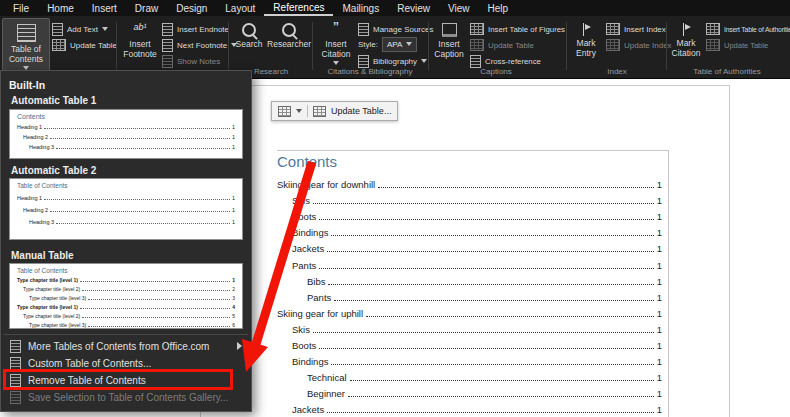 This screenshot has width=790, height=417. Describe the element at coordinates (361, 111) in the screenshot. I see `update-table-floating-button: Update Table...` at that location.